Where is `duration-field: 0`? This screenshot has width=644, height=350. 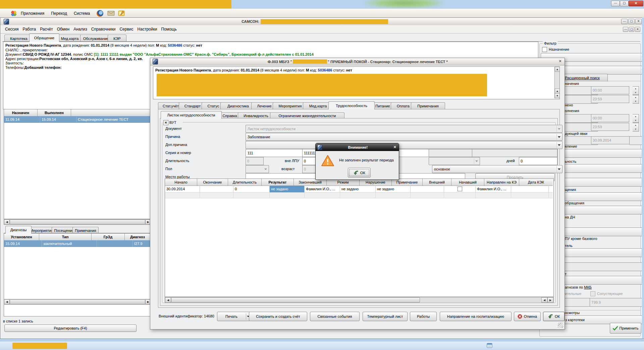
duration-field: 0 is located at coordinates (255, 161).